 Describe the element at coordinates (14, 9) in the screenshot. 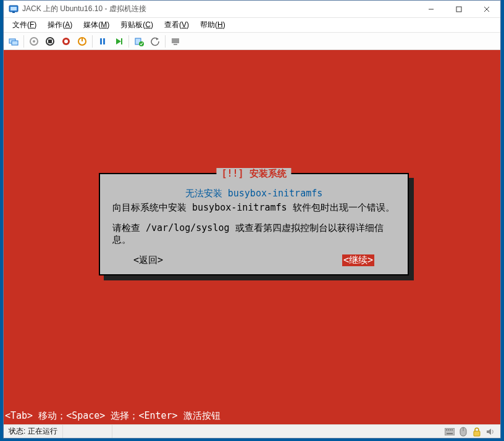

I see `app-icon` at that location.